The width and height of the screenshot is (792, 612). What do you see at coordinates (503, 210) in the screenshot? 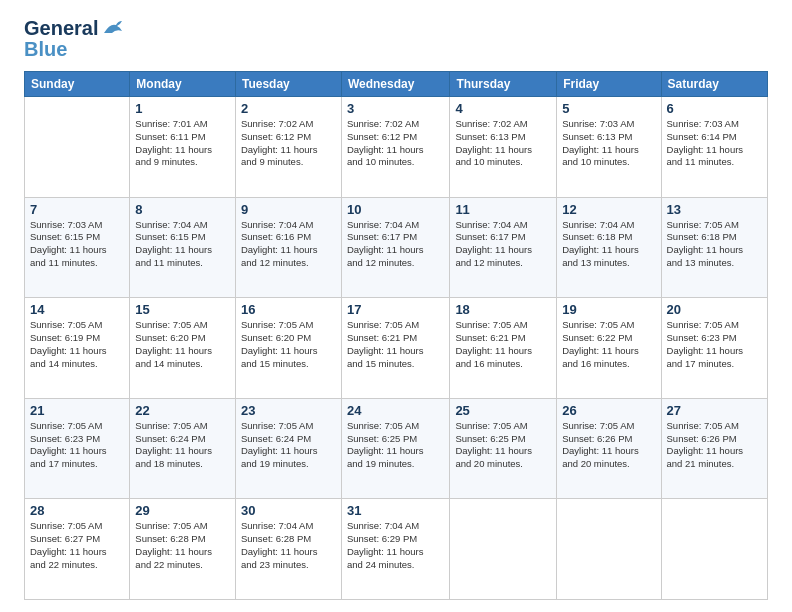
I see `day-number: 11` at bounding box center [503, 210].